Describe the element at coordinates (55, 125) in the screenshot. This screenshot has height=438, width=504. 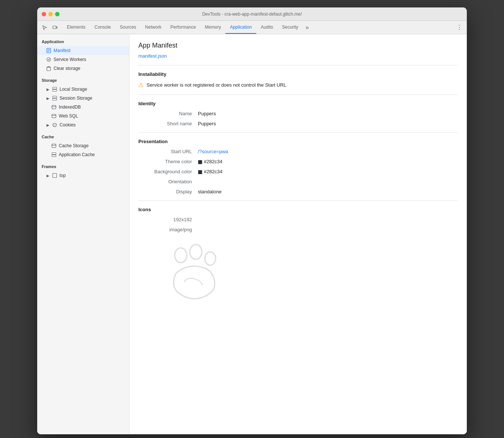
I see `cookies-icon` at that location.